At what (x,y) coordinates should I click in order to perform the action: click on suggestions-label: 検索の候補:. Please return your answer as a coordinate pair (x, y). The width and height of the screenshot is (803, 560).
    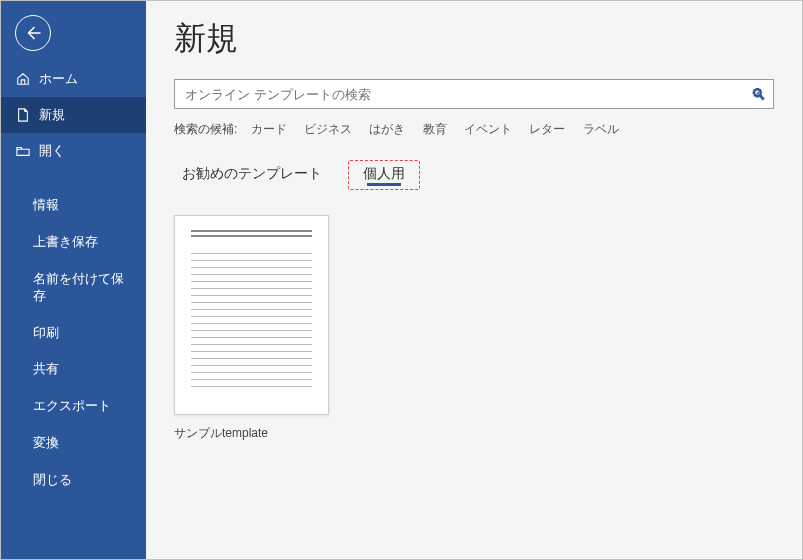
    Looking at the image, I should click on (206, 129).